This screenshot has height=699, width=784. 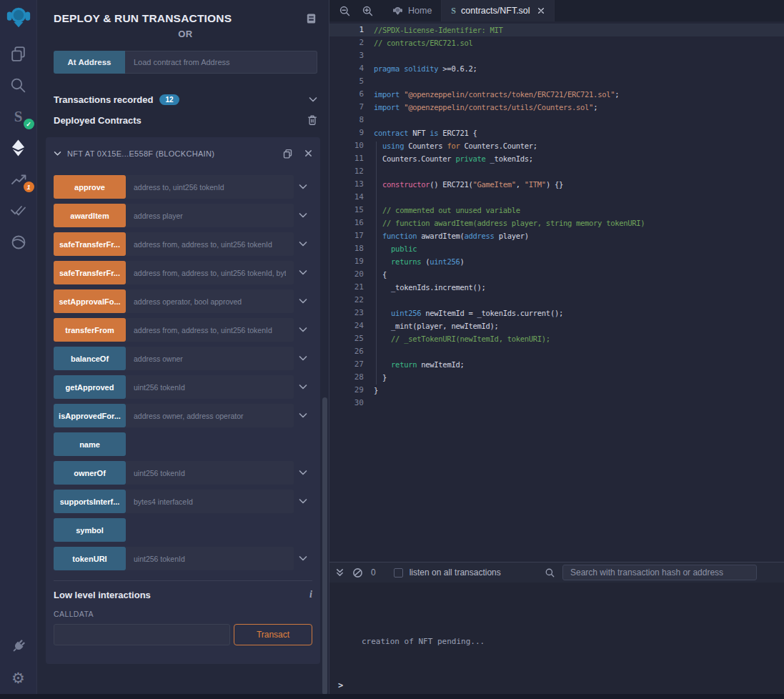 I want to click on calldata-input, so click(x=142, y=635).